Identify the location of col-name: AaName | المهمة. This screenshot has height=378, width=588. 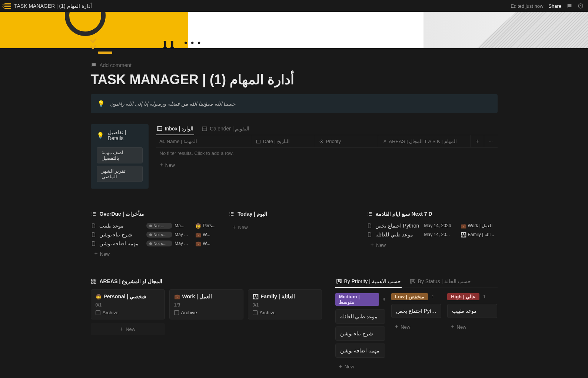
(204, 141).